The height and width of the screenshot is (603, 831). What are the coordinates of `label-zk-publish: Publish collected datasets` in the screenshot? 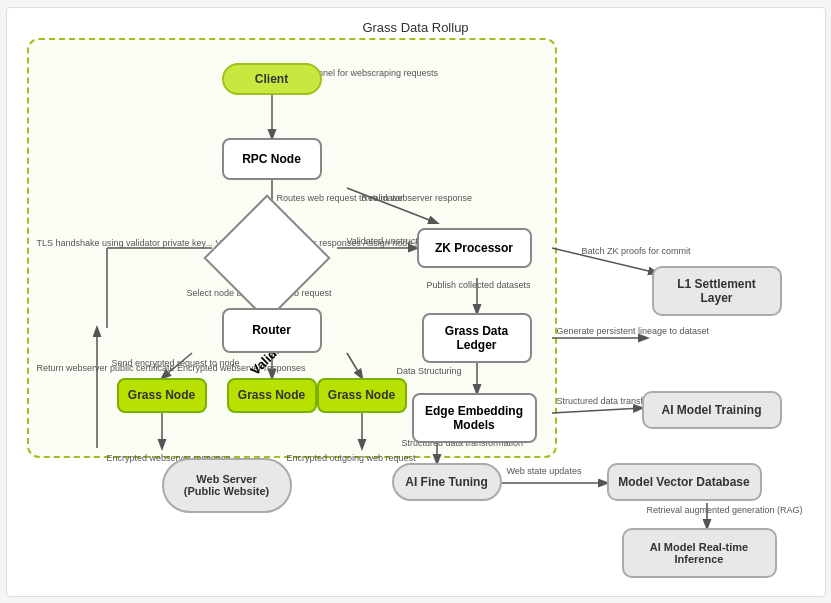 It's located at (479, 286).